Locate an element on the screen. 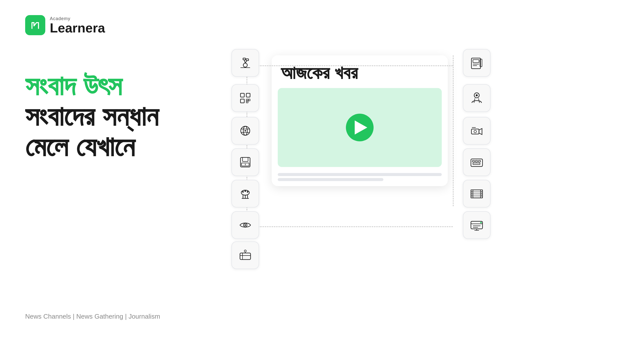 The image size is (644, 338). icon-box-camera-broadcast is located at coordinates (477, 131).